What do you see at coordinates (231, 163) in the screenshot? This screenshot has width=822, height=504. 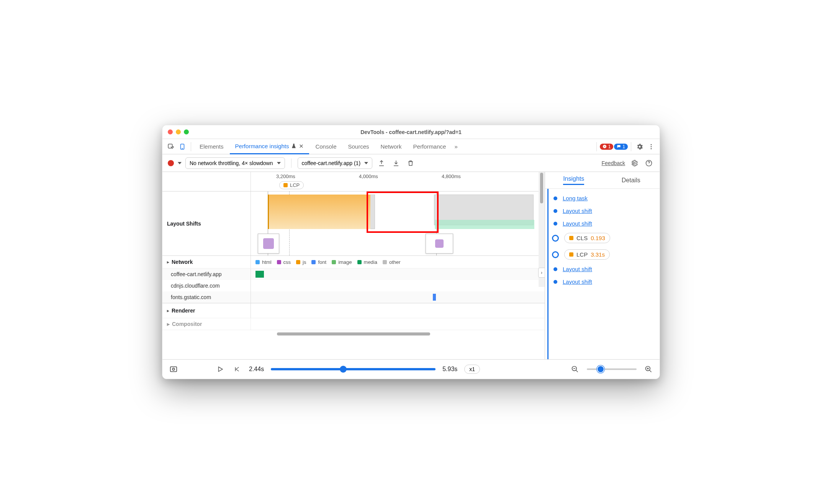 I see `throttling-value: No network throttling, 4× slowdown` at bounding box center [231, 163].